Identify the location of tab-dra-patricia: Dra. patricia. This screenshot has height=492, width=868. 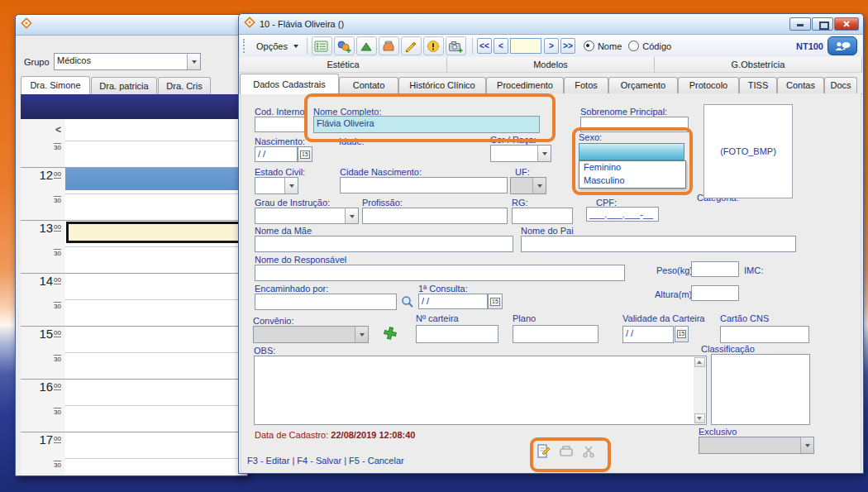
(124, 86).